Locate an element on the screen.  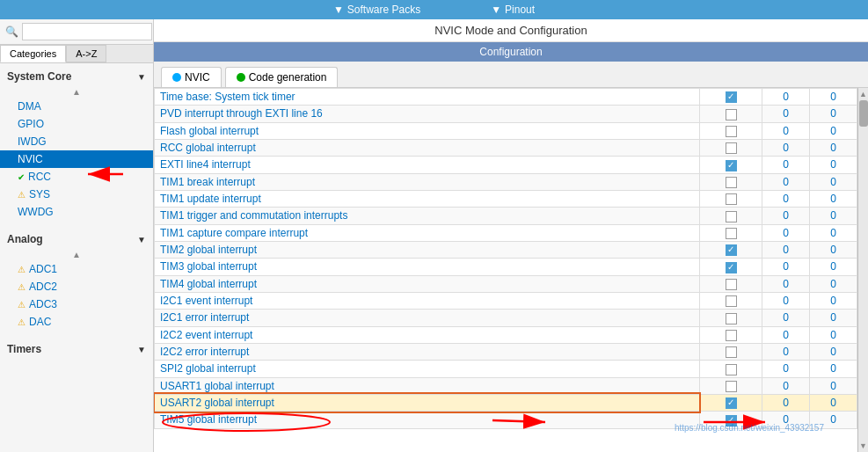
scroll-up-arrow: ▲ is located at coordinates (77, 91).